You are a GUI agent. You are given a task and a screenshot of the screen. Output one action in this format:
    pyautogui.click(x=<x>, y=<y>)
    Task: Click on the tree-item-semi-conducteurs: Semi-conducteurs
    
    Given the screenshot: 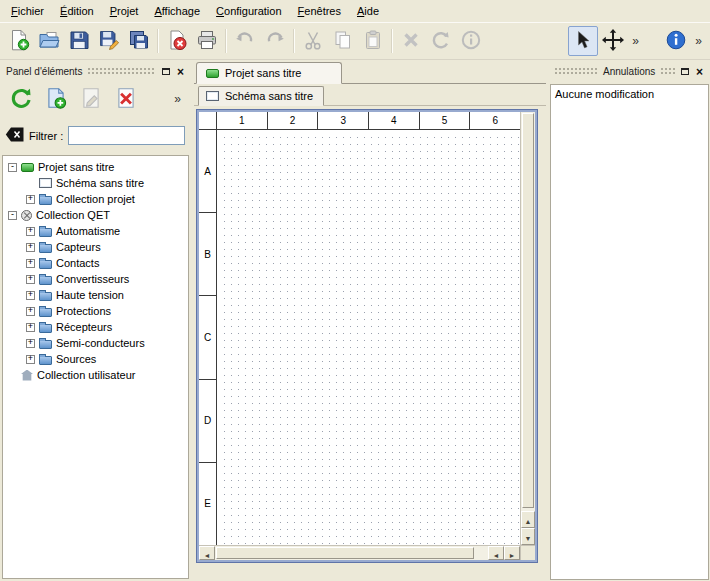 What is the action you would take?
    pyautogui.click(x=96, y=343)
    